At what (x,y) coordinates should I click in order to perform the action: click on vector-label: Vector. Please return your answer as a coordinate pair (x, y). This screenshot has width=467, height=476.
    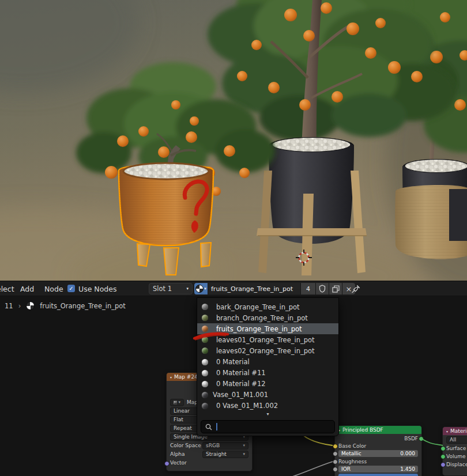
    Looking at the image, I should click on (179, 463).